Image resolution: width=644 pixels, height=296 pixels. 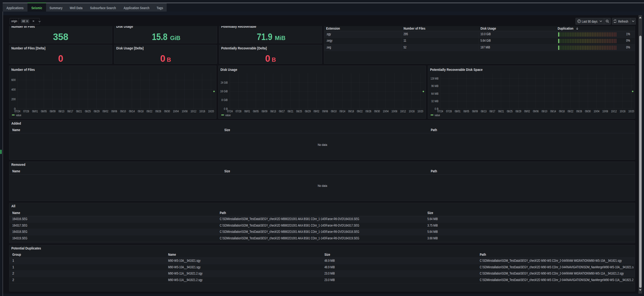 What do you see at coordinates (434, 78) in the screenshot?
I see `svg-text: 128 MiB` at bounding box center [434, 78].